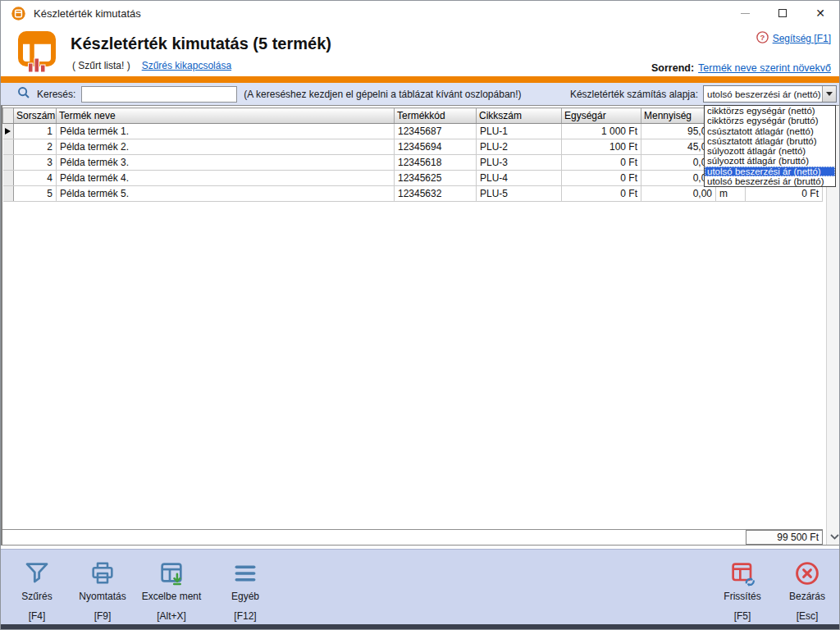 Image resolution: width=840 pixels, height=630 pixels. What do you see at coordinates (769, 94) in the screenshot?
I see `calc-basis-combobox: utolsó beszerzési ár (nettó)` at bounding box center [769, 94].